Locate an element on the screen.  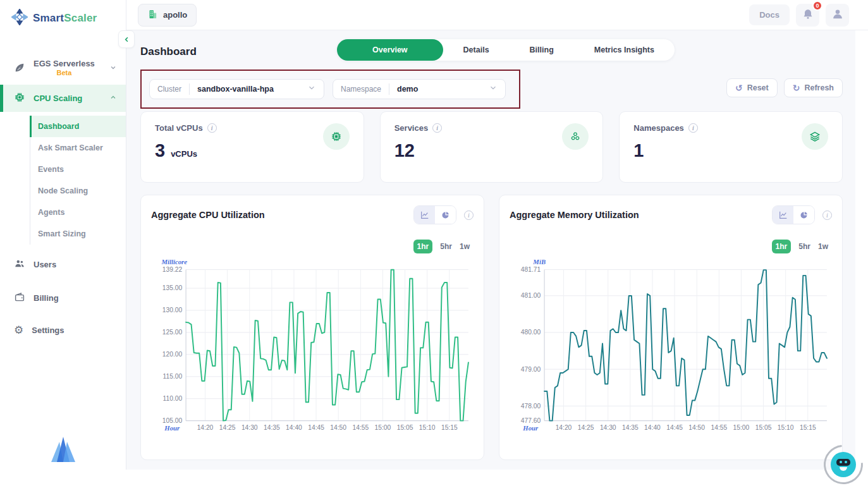
chevron-down-icon is located at coordinates (113, 68).